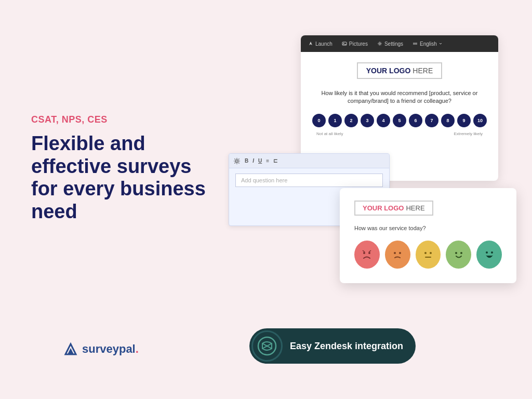 Image resolution: width=532 pixels, height=399 pixels. Describe the element at coordinates (468, 134) in the screenshot. I see `nps-label-right: Extremely likely` at that location.